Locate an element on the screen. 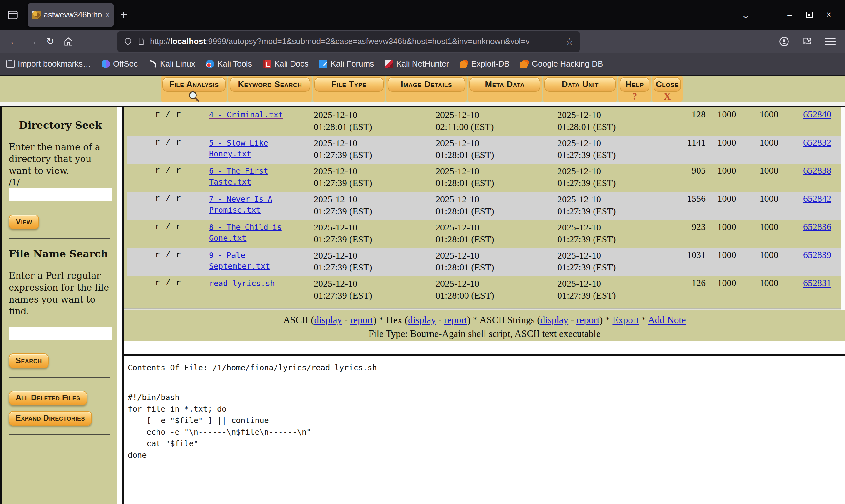  file-name-link: read_lyrics.sh is located at coordinates (242, 283).